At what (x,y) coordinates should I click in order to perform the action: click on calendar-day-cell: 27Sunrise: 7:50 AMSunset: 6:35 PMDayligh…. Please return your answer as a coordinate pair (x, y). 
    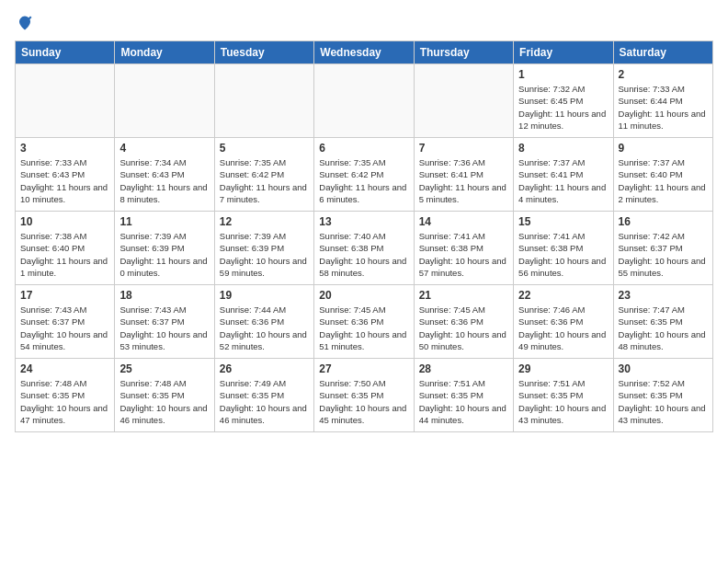
    Looking at the image, I should click on (364, 396).